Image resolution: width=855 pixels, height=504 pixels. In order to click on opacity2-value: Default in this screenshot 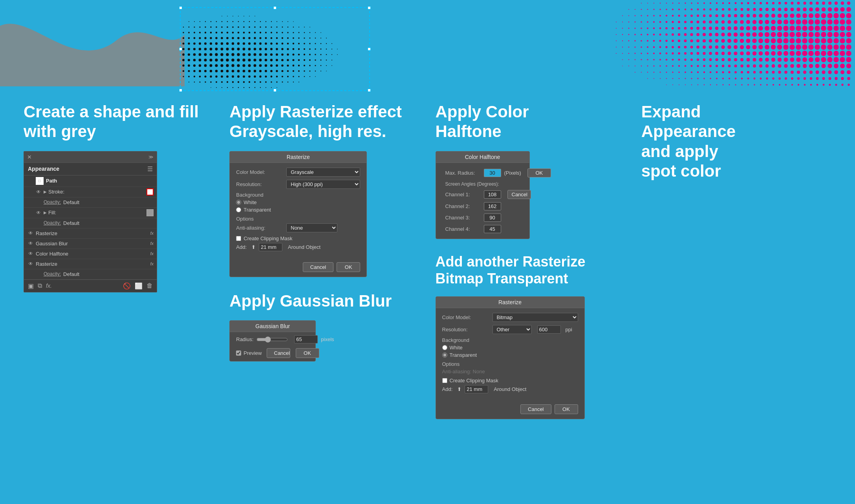, I will do `click(71, 274)`.